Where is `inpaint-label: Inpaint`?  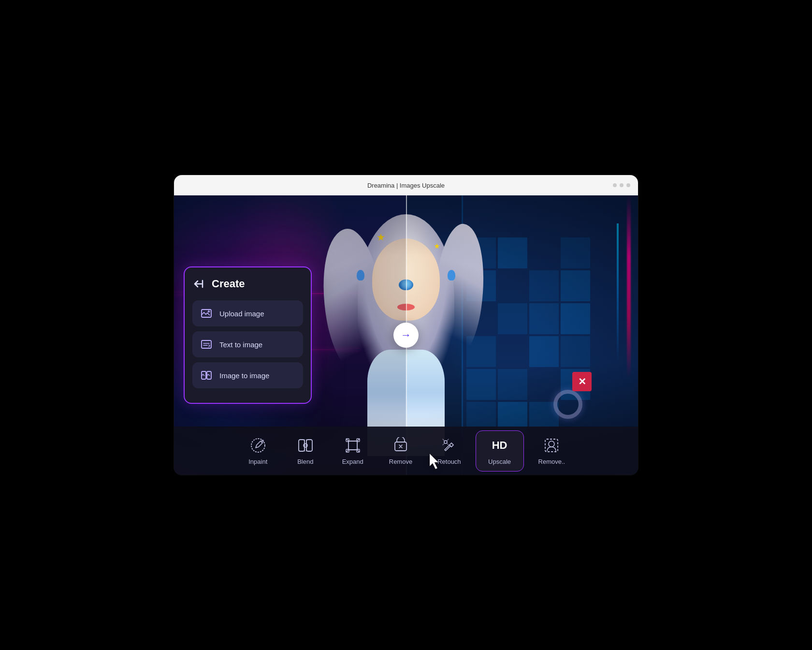
inpaint-label: Inpaint is located at coordinates (258, 461).